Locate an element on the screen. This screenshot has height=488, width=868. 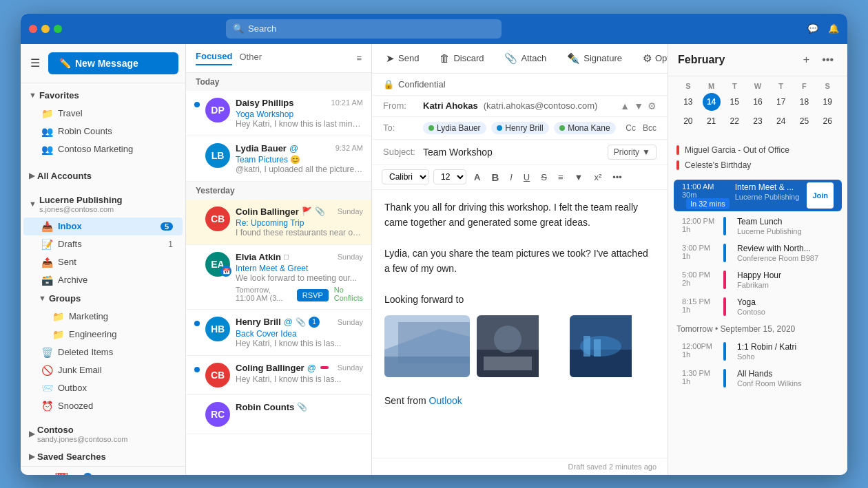
cal-event-teamlunch: 12:00 PM 1h Team Lunch Lucerne Publishin… is located at coordinates (758, 226).